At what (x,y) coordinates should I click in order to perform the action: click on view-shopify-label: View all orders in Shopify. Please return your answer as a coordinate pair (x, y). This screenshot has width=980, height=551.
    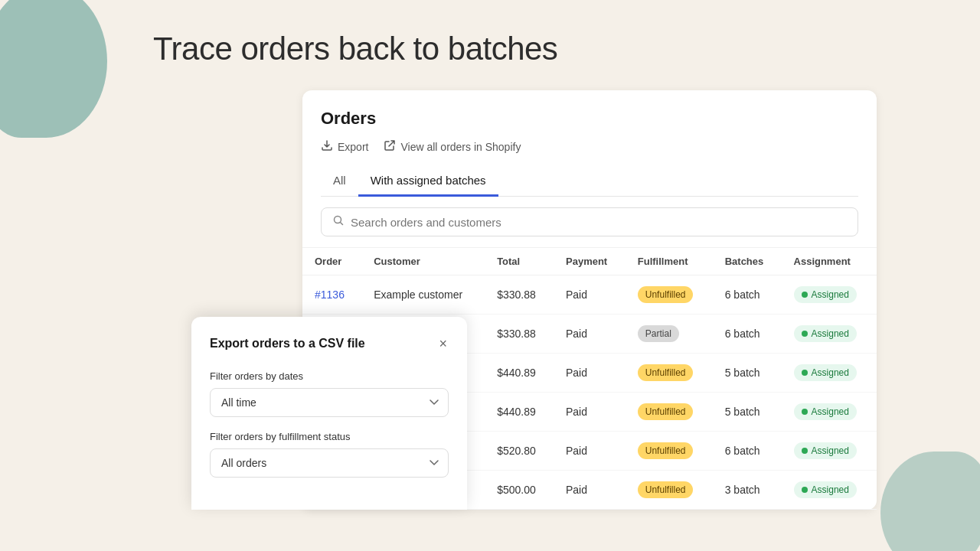
    Looking at the image, I should click on (461, 147).